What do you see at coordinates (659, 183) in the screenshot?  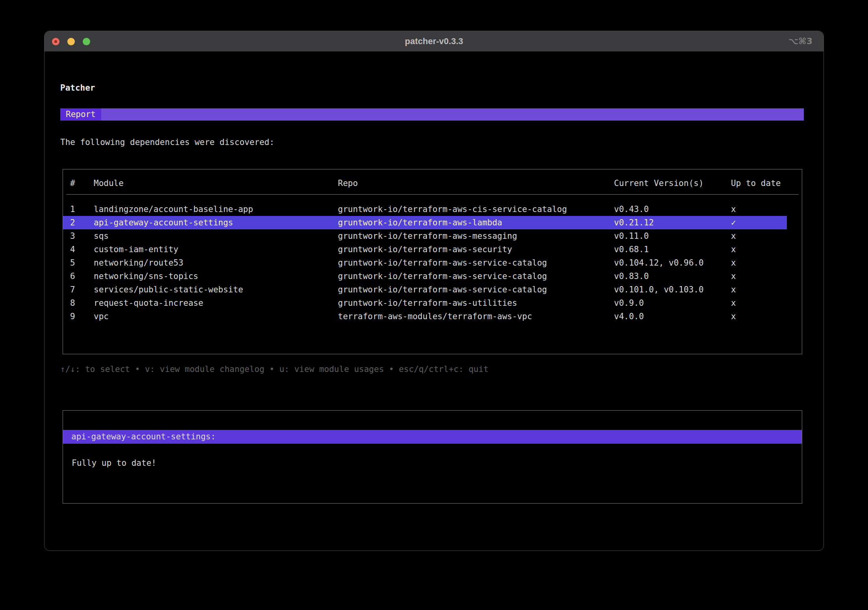 I see `col-header-versions: Current Version(s)` at bounding box center [659, 183].